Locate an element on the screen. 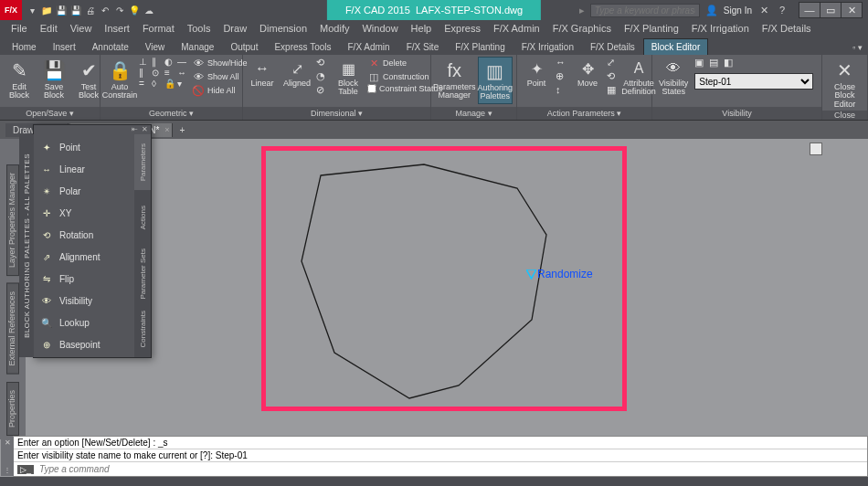  menu-item: Help is located at coordinates (422, 28).